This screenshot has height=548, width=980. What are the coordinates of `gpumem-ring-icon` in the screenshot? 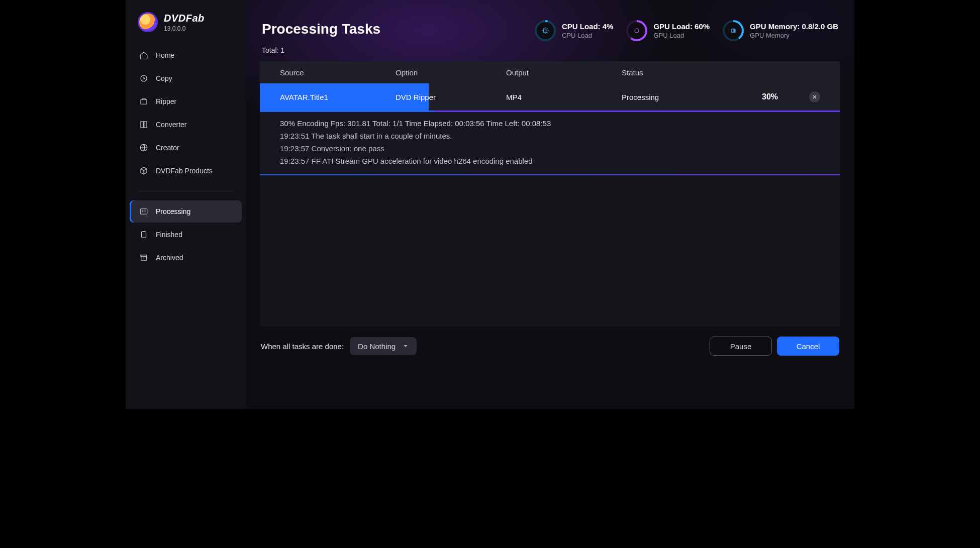 It's located at (733, 31).